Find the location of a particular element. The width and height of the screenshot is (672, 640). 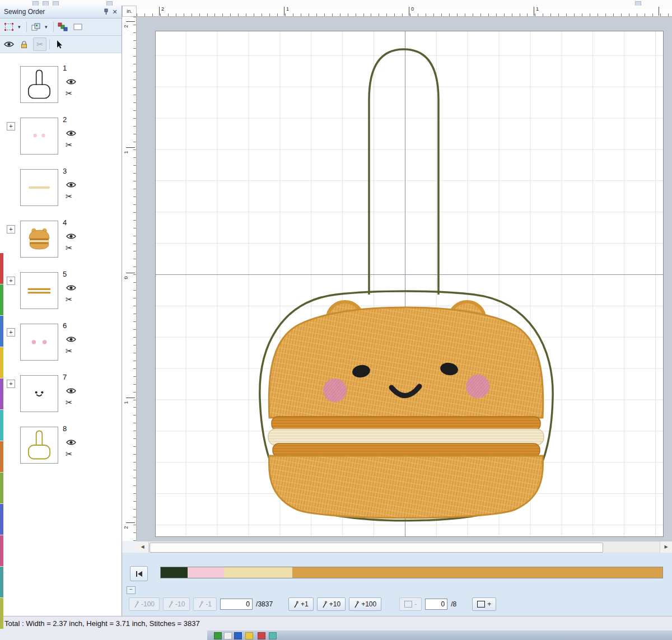

step-1-scissors-icon: ✂ is located at coordinates (69, 94).